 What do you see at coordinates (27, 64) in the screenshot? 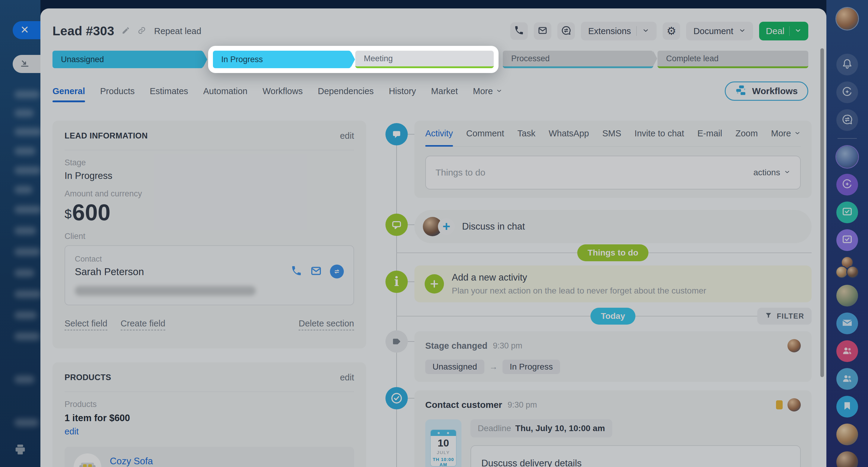
I see `collapse-slider-button` at bounding box center [27, 64].